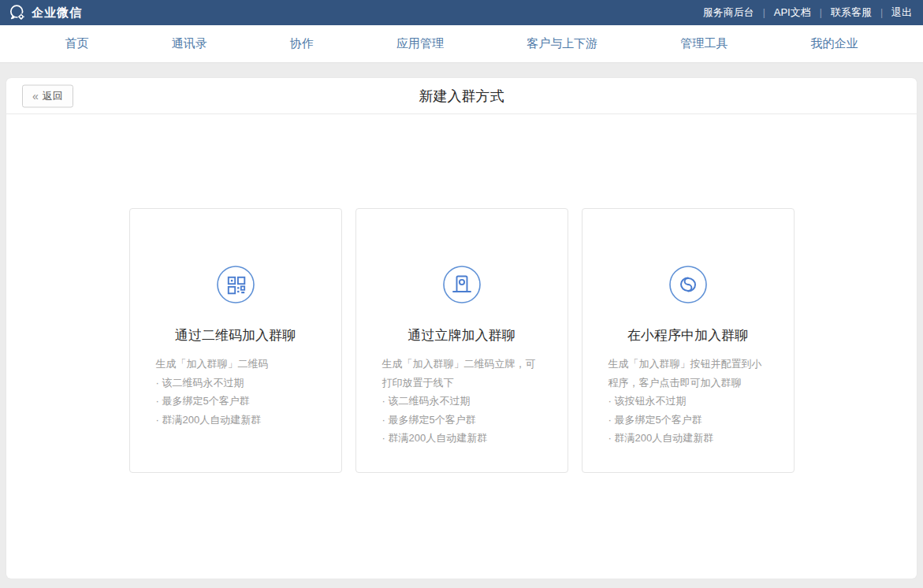  What do you see at coordinates (462, 44) in the screenshot?
I see `main-nav: 首页 通讯录 协作 应用管理 客户与上下游 管理工具 我的企业` at bounding box center [462, 44].